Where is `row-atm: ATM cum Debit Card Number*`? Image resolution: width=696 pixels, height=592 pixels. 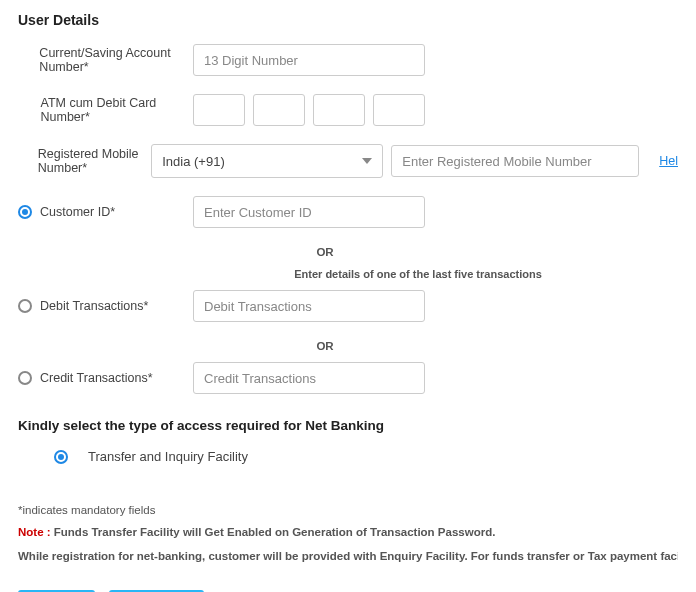 row-atm: ATM cum Debit Card Number* is located at coordinates (348, 110).